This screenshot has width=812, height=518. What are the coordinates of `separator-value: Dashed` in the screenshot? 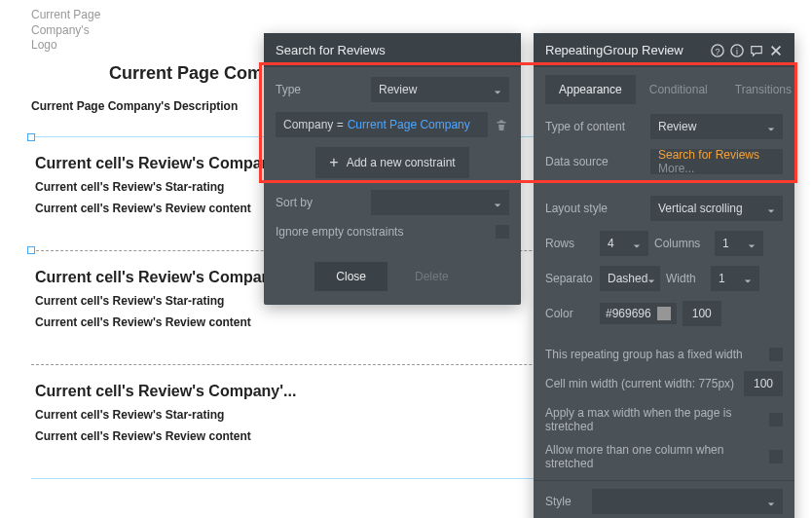 It's located at (627, 278).